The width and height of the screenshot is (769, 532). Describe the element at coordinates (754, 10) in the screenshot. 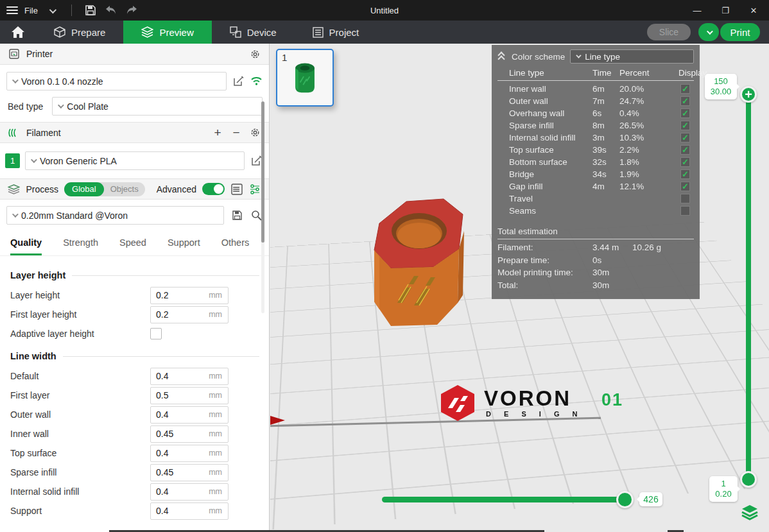

I see `close-button: ✕` at that location.